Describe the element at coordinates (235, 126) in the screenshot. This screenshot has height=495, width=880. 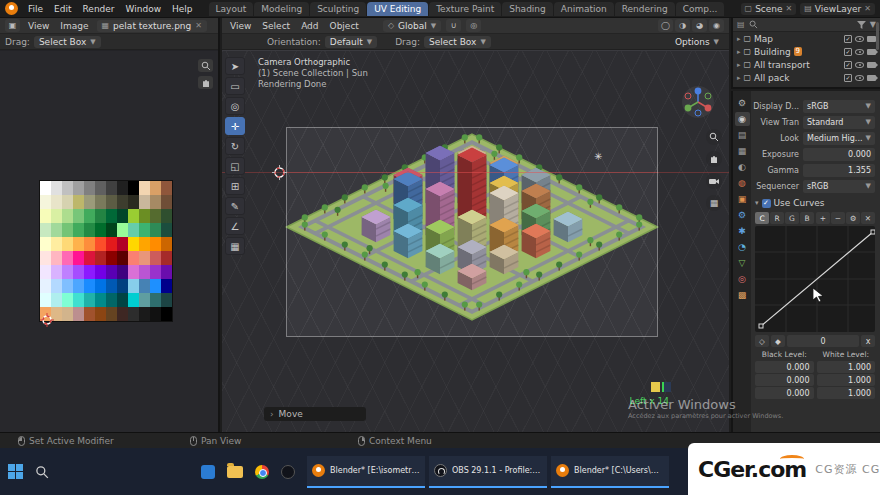
I see `move-tool-icon: ✛` at that location.